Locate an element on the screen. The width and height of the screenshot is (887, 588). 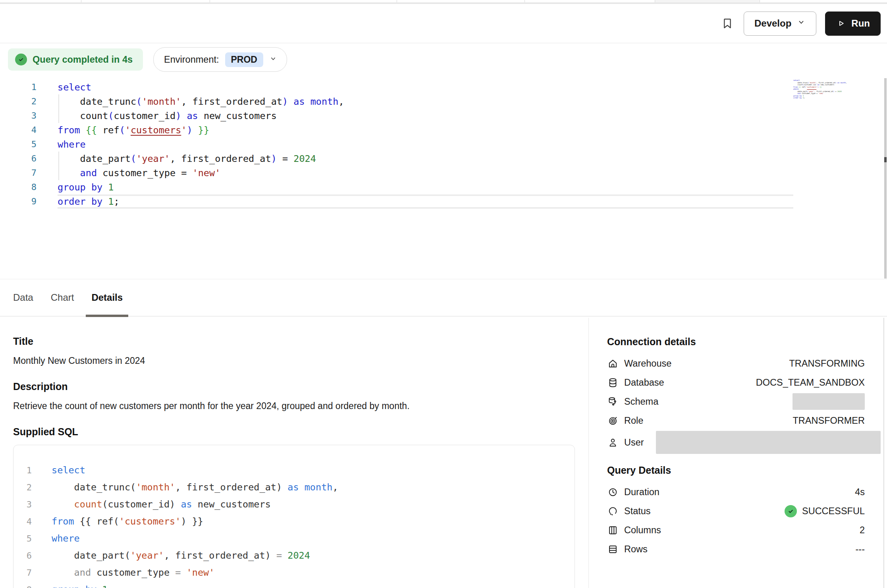
connection-row-user: User is located at coordinates (736, 442).